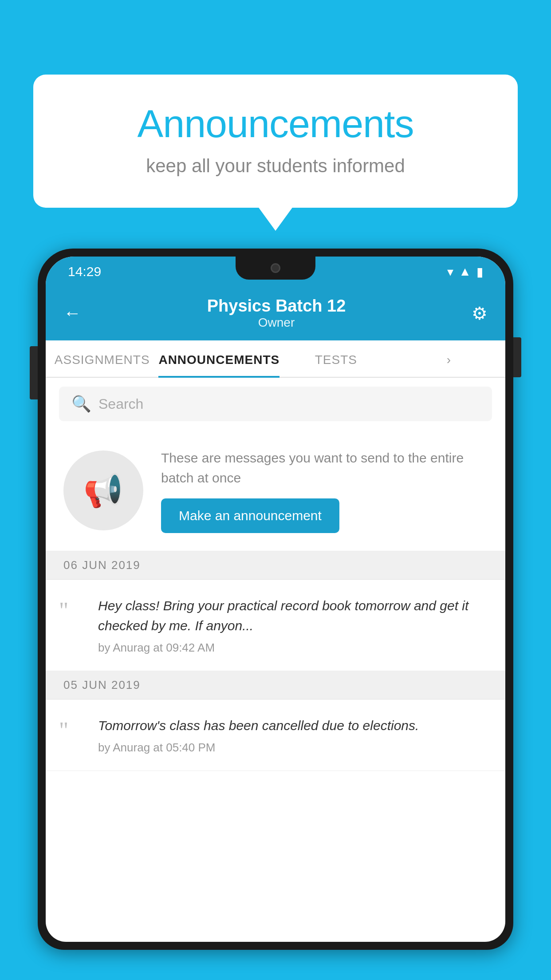 This screenshot has height=980, width=551. What do you see at coordinates (72, 611) in the screenshot?
I see `quote-icon-1: "` at bounding box center [72, 611].